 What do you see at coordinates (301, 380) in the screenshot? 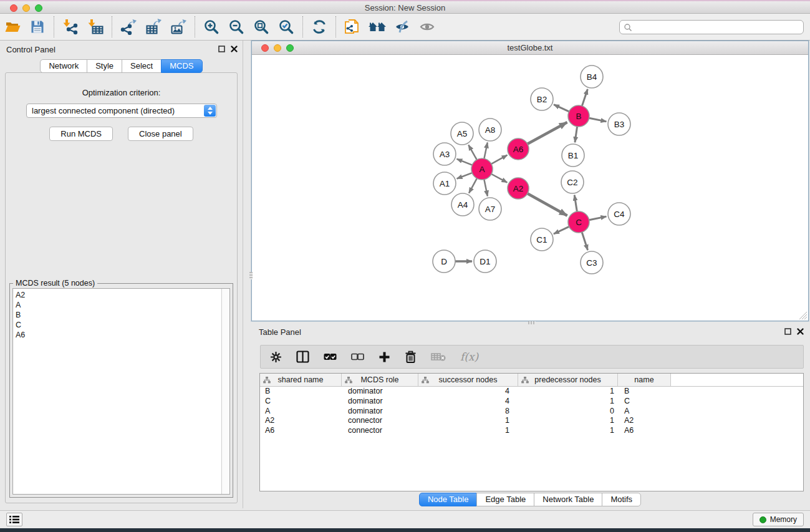
I see `column-header-shared-name: shared name` at bounding box center [301, 380].